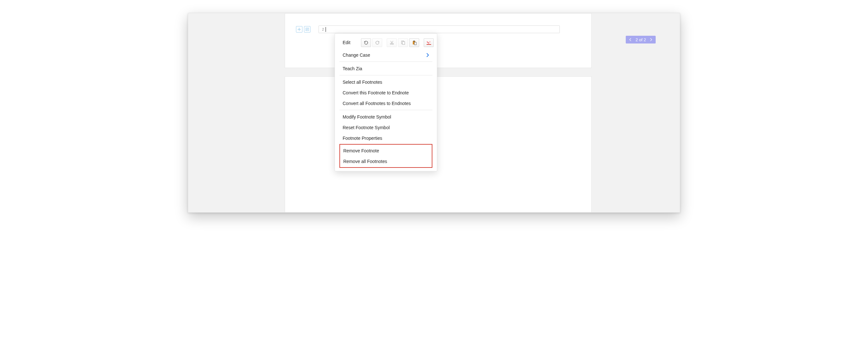  I want to click on pager-next-icon, so click(651, 40).